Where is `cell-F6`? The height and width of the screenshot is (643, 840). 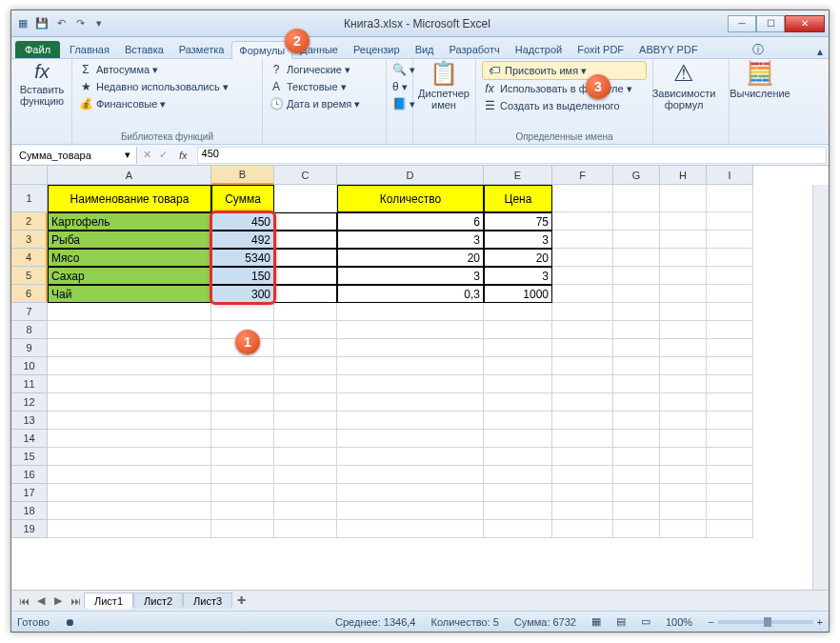 cell-F6 is located at coordinates (583, 293).